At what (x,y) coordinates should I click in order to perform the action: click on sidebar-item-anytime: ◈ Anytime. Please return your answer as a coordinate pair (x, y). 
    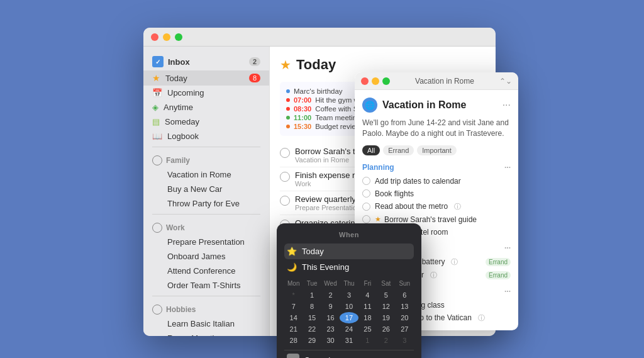
    Looking at the image, I should click on (206, 107).